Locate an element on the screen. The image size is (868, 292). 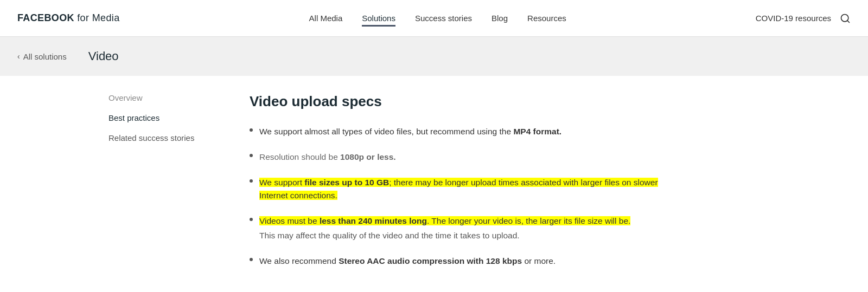
bullet-text-2: Resolution should be 1080p or less. is located at coordinates (466, 157).